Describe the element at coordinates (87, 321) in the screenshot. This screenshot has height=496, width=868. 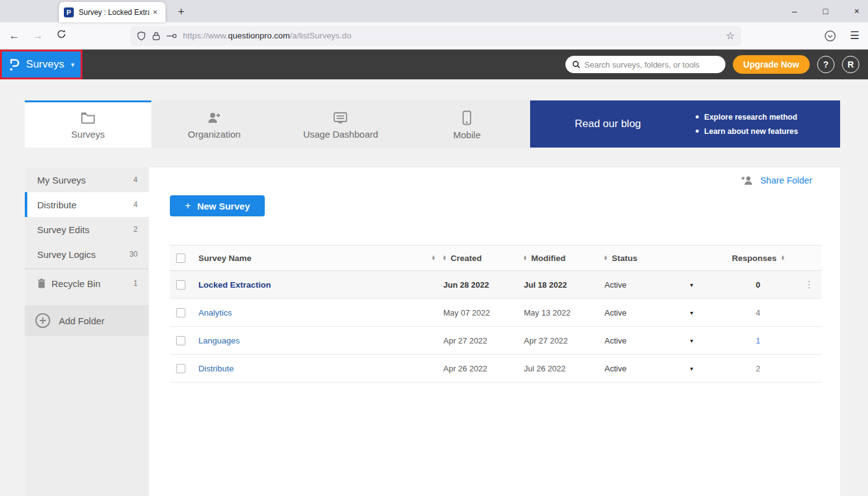
I see `add-folder-button: Add Folder` at that location.